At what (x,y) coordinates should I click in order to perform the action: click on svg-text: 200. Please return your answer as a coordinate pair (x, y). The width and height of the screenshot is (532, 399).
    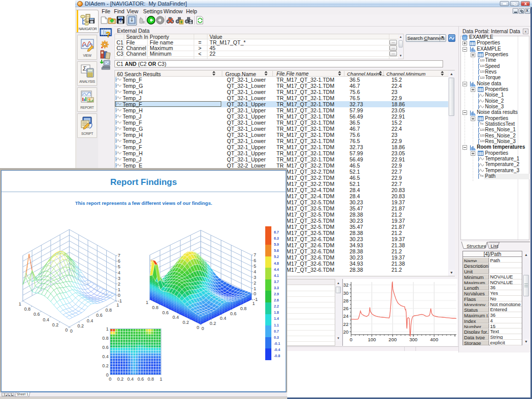
    Looking at the image, I should click on (392, 339).